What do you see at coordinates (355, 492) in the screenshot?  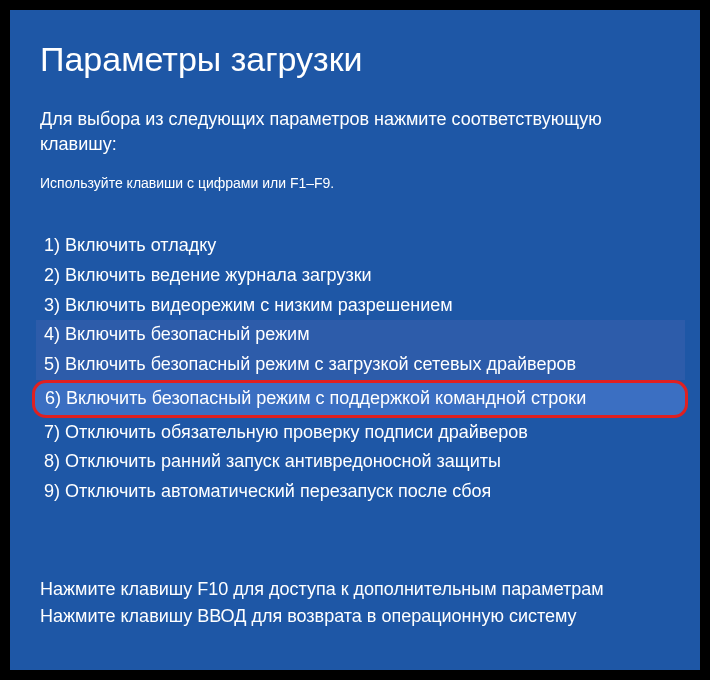 I see `boot-option-9: 9) Отключить автоматический перезапуск п…` at bounding box center [355, 492].